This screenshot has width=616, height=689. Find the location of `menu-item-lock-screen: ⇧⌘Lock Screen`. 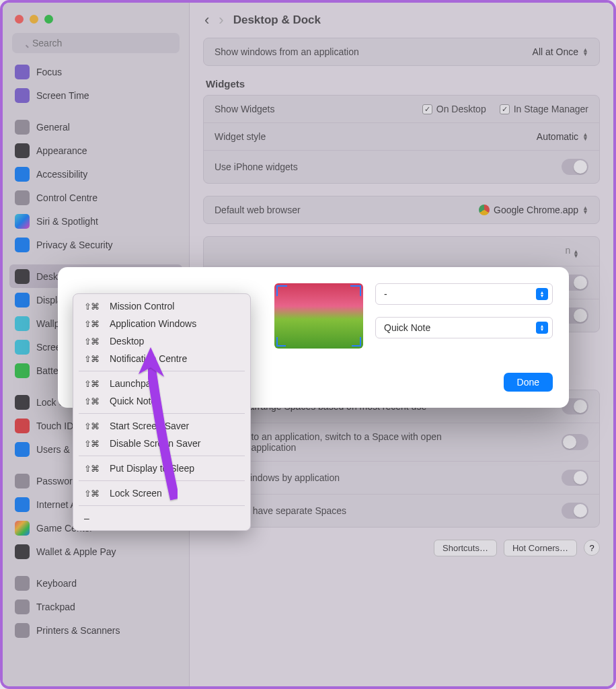

menu-item-lock-screen: ⇧⌘Lock Screen is located at coordinates (161, 493).